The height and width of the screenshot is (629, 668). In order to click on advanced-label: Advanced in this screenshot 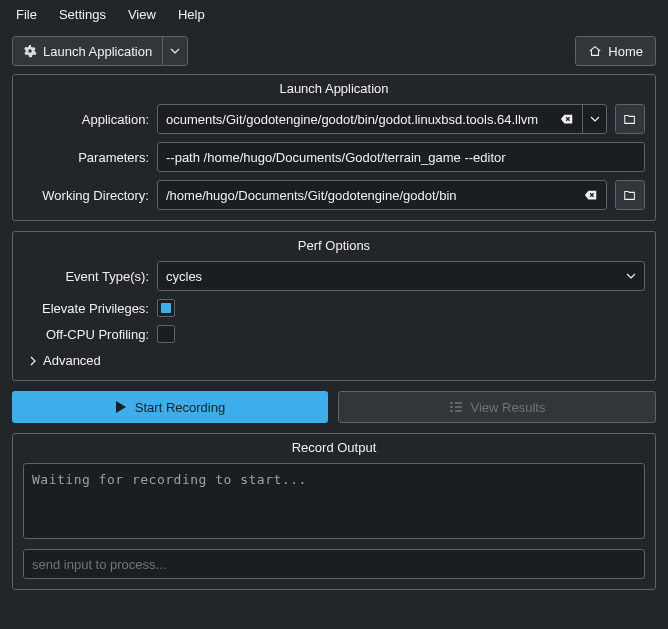, I will do `click(72, 360)`.